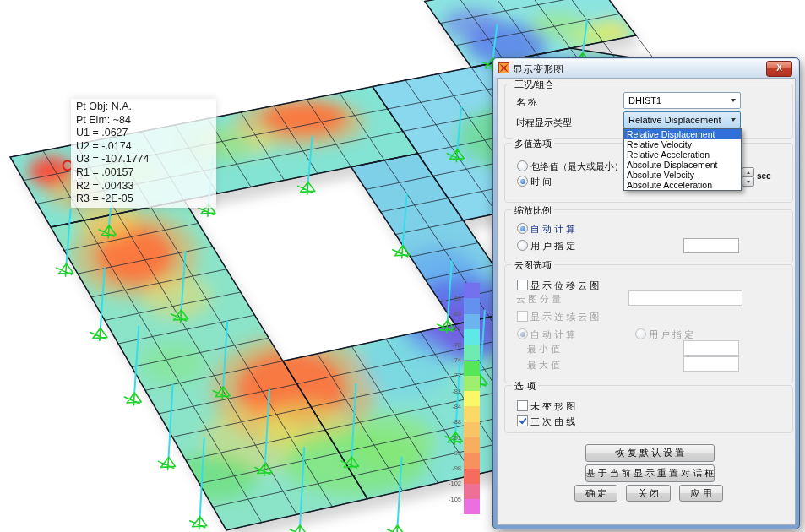 The height and width of the screenshot is (532, 805). I want to click on case-name-value: DHIST1, so click(645, 100).